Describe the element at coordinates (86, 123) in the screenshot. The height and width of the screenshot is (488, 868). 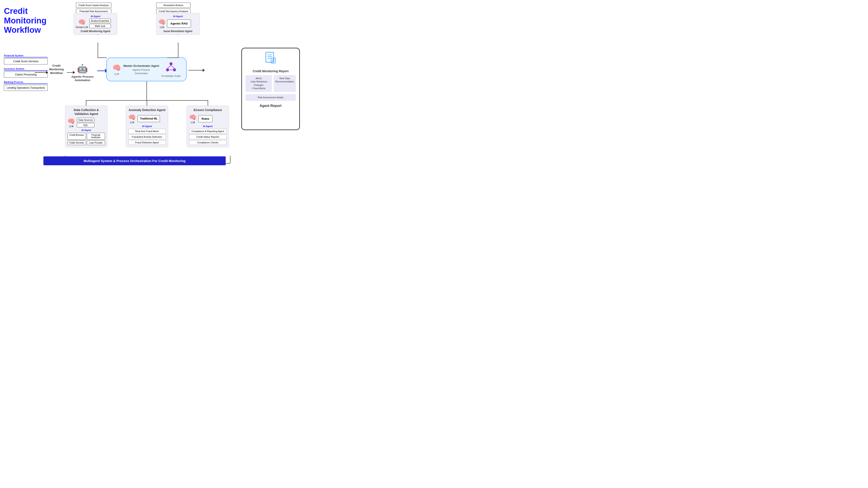
I see `dc-agent-inner: 🧠 LLM Data Sources SQL` at that location.